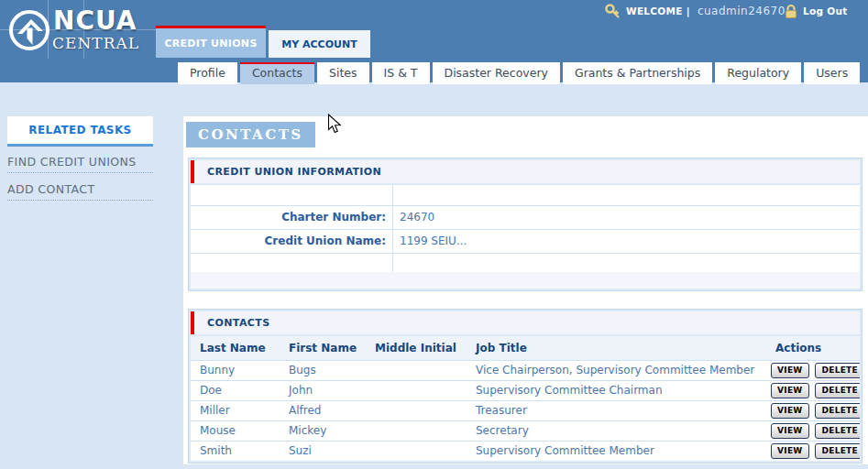 The width and height of the screenshot is (868, 469). What do you see at coordinates (323, 348) in the screenshot?
I see `column-header-first-name: First Name` at bounding box center [323, 348].